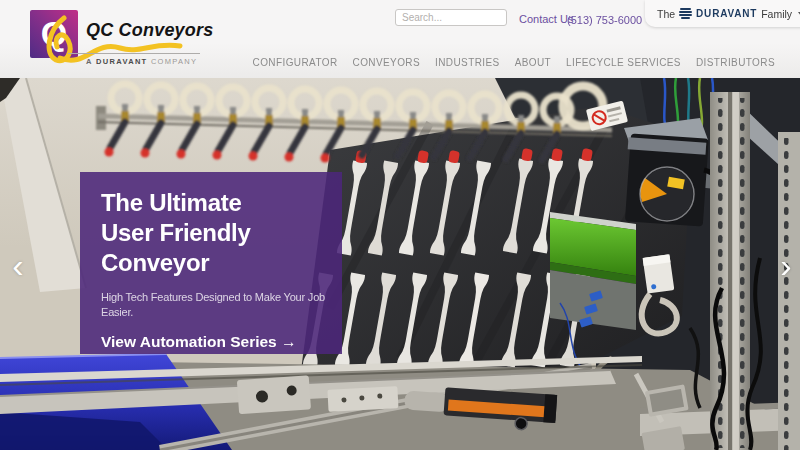 This screenshot has width=800, height=450. What do you see at coordinates (174, 62) in the screenshot?
I see `tagline-suffix: COMPANY` at bounding box center [174, 62].